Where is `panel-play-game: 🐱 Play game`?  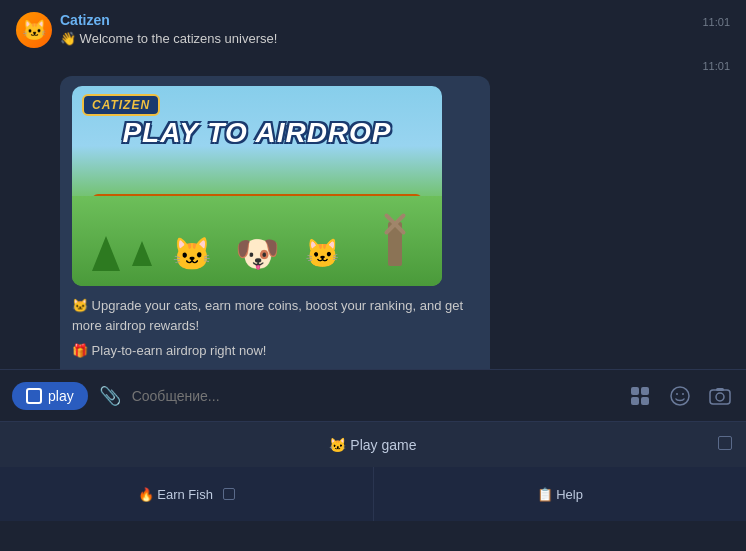
panel-play-game: 🐱 Play game is located at coordinates (373, 444).